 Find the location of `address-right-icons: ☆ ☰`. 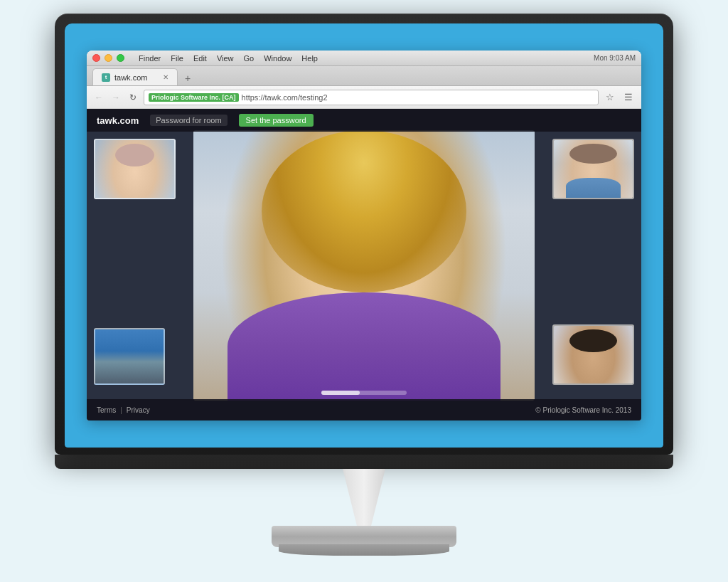

address-right-icons: ☆ ☰ is located at coordinates (619, 97).